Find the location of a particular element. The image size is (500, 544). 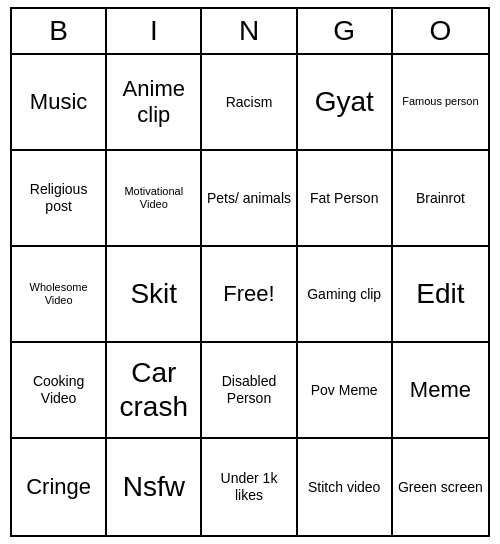

bingo-header: BINGO is located at coordinates (250, 32).